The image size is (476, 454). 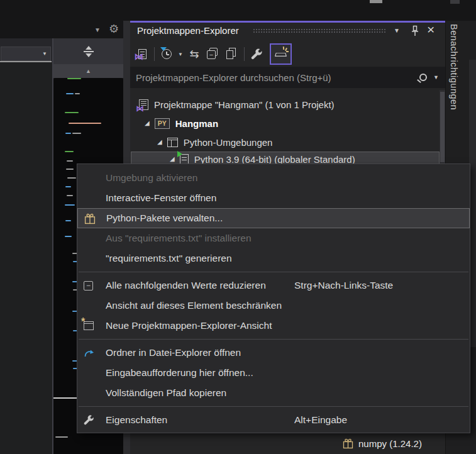 I want to click on close-icon: ×, so click(x=431, y=29).